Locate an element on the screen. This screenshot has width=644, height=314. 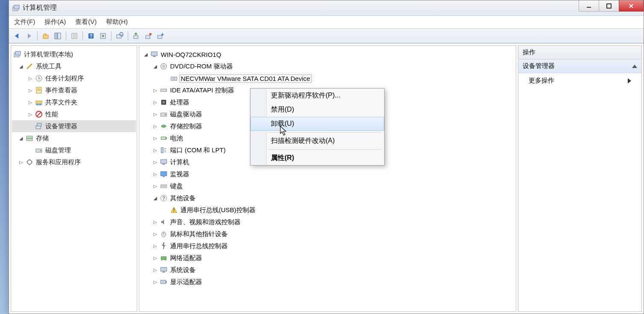
scan-hardware-button is located at coordinates (120, 36).